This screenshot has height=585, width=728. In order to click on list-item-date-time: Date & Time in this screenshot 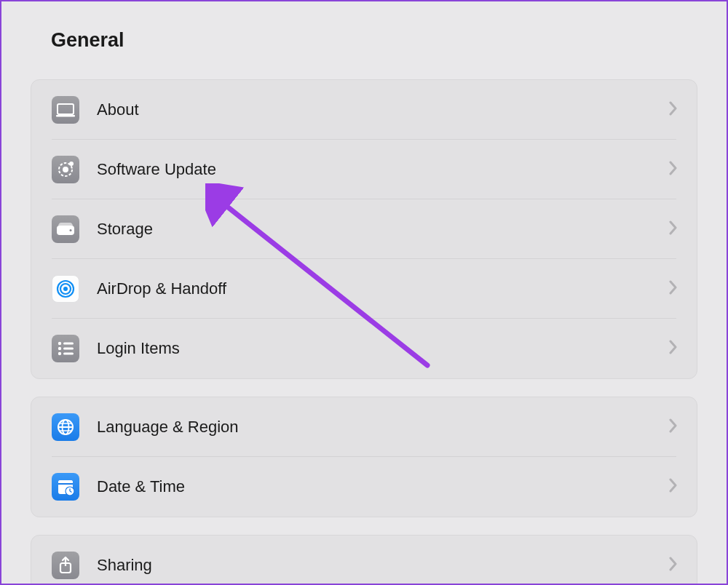, I will do `click(364, 487)`.